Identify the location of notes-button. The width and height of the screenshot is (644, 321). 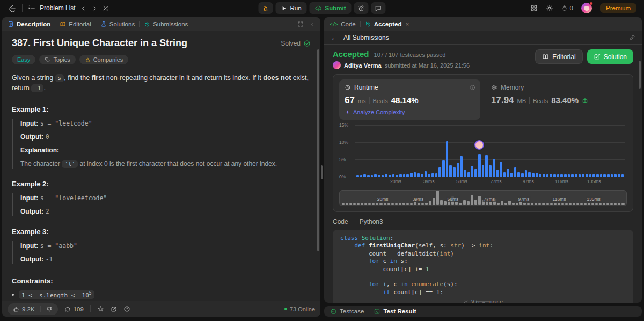
(379, 8).